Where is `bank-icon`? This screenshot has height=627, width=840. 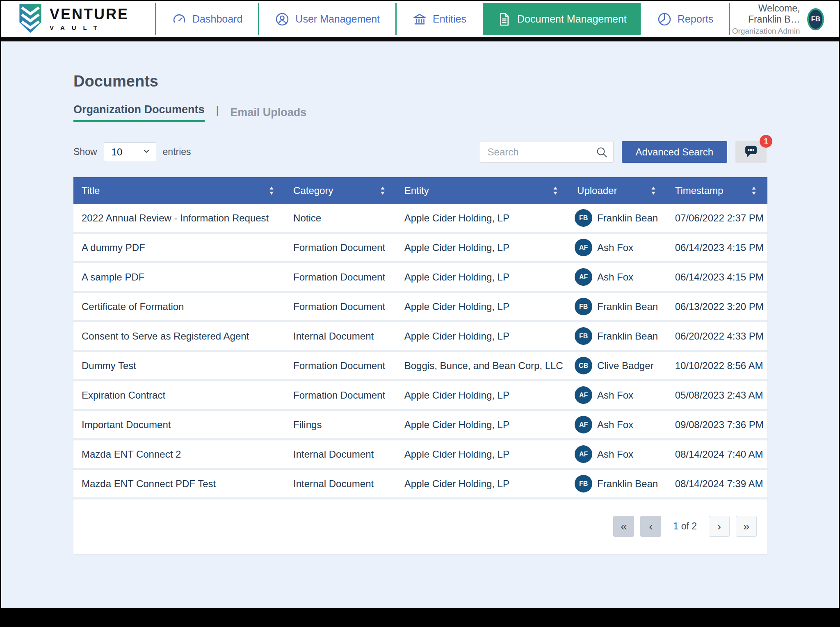
bank-icon is located at coordinates (420, 19).